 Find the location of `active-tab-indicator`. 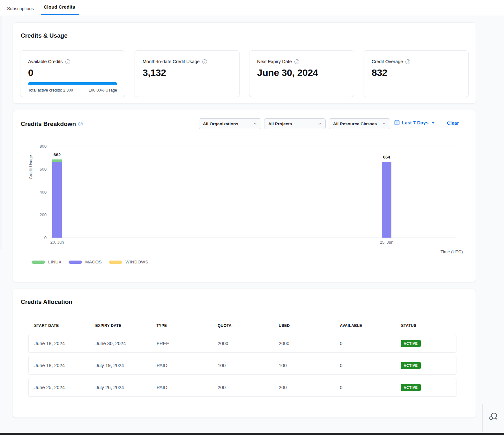

active-tab-indicator is located at coordinates (60, 15).